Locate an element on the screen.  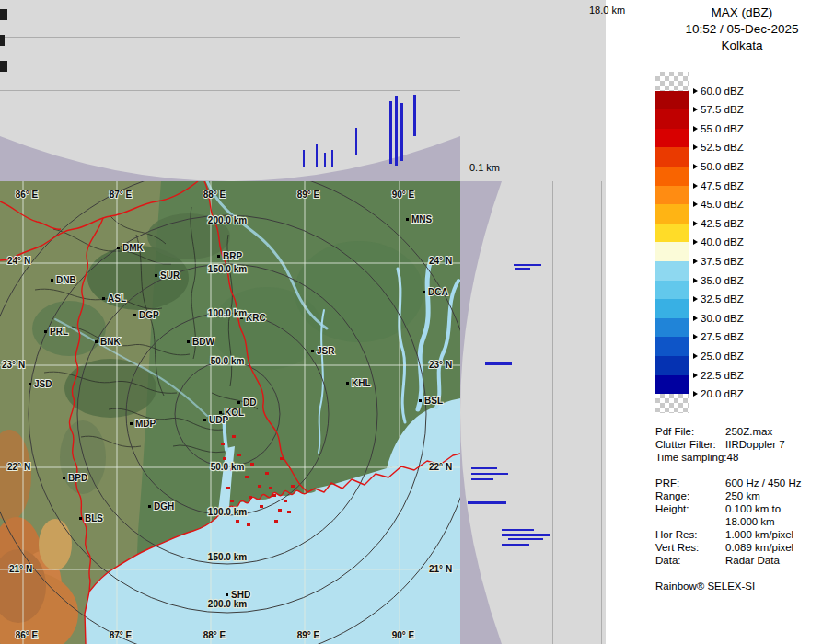
legend-label: 20.0 dBZ is located at coordinates (718, 394).